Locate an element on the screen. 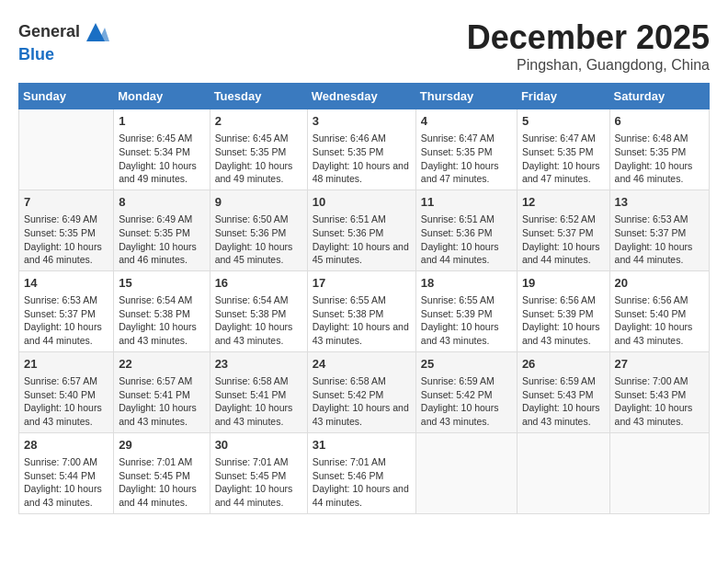 This screenshot has width=728, height=563. day-info: Sunrise: 7:01 AM Sunset: 5:45 PM Dayligh… is located at coordinates (259, 482).